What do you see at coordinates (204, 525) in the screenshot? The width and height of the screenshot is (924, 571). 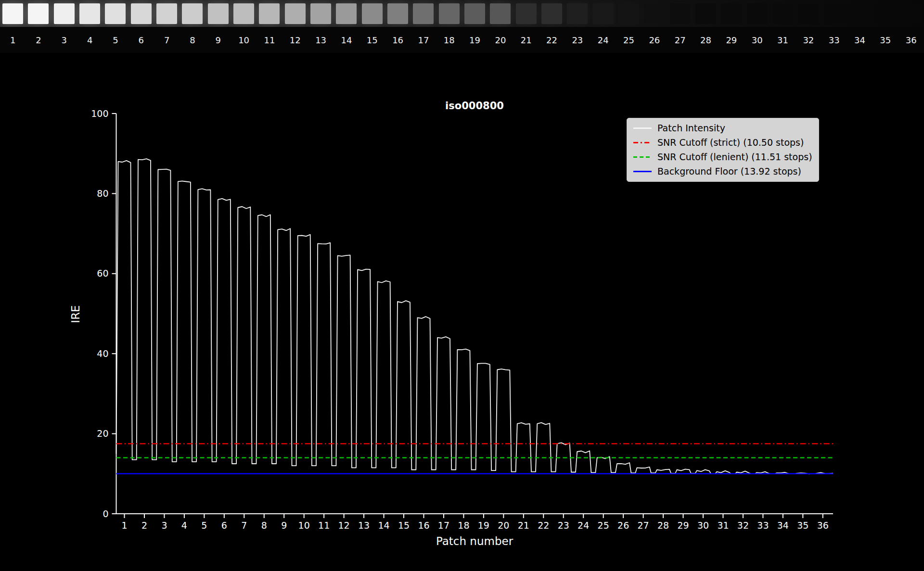 I see `x-tick-label: 5` at bounding box center [204, 525].